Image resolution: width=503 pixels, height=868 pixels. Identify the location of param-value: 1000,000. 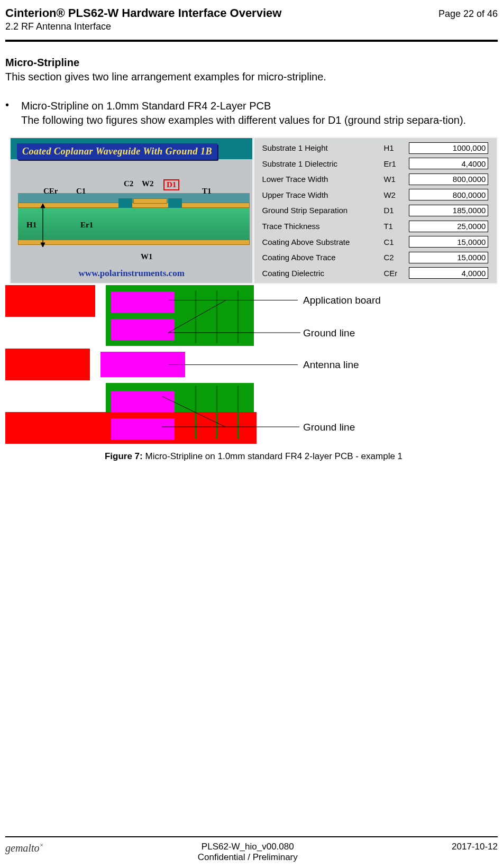
(449, 148).